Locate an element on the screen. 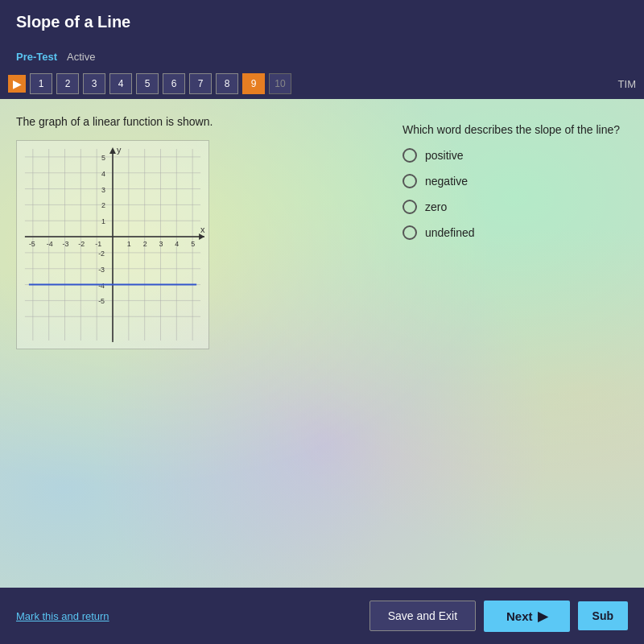 This screenshot has height=644, width=644. nav-arrow-button: ▶ is located at coordinates (17, 84).